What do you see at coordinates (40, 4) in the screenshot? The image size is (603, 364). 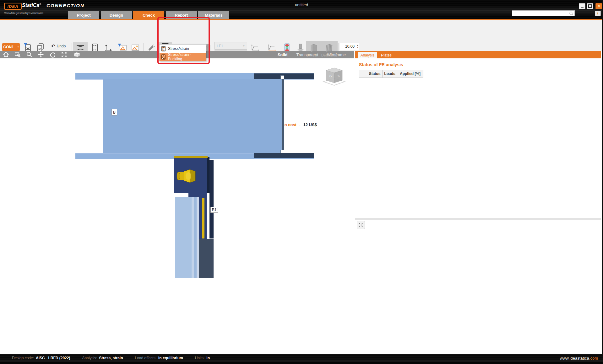 I see `registered-mark: ®` at bounding box center [40, 4].